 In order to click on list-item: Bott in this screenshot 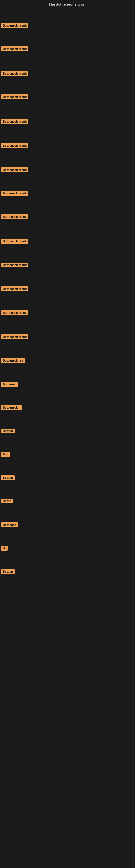, I will do `click(6, 455)`.